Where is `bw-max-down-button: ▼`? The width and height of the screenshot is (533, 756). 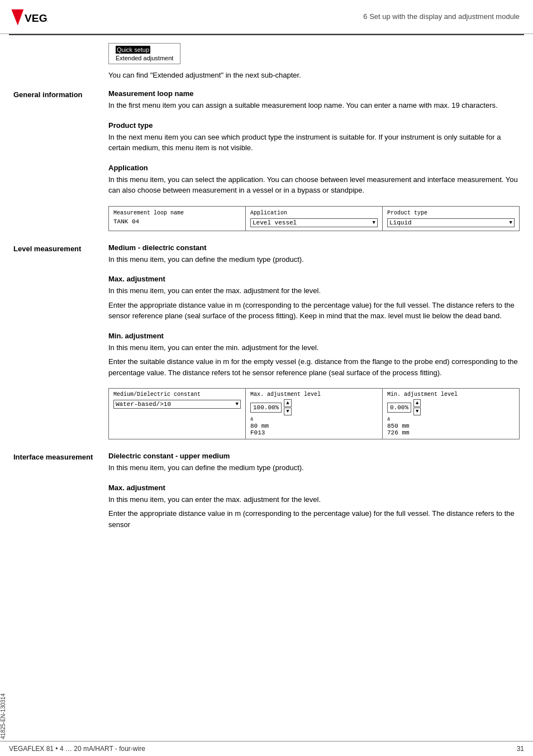 bw-max-down-button: ▼ is located at coordinates (287, 412).